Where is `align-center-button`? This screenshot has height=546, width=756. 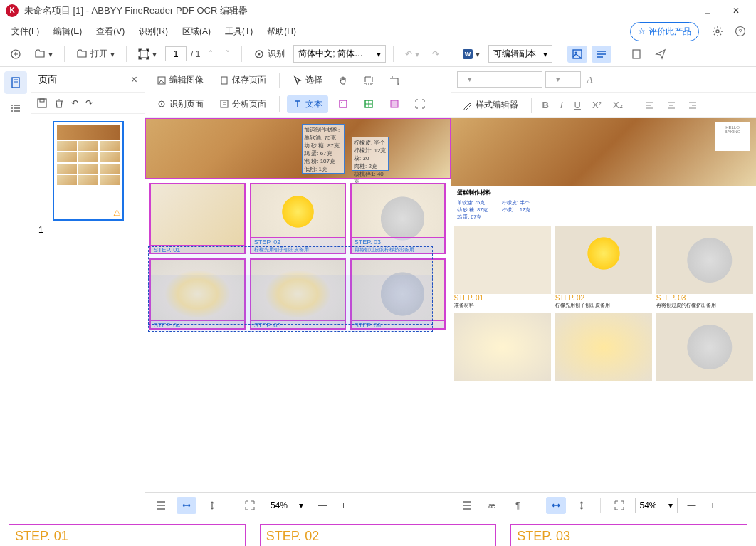
align-center-button is located at coordinates (671, 105).